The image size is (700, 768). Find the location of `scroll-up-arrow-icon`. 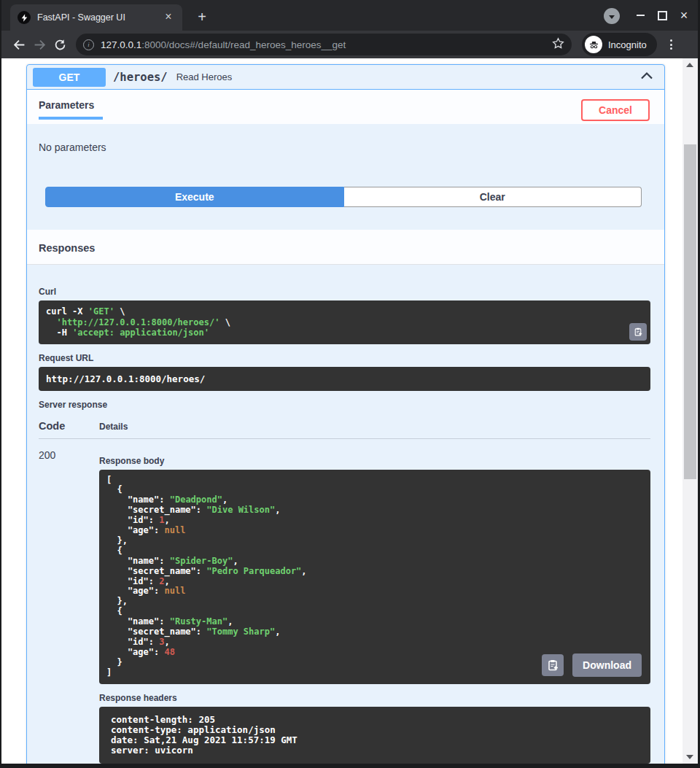

scroll-up-arrow-icon is located at coordinates (690, 65).